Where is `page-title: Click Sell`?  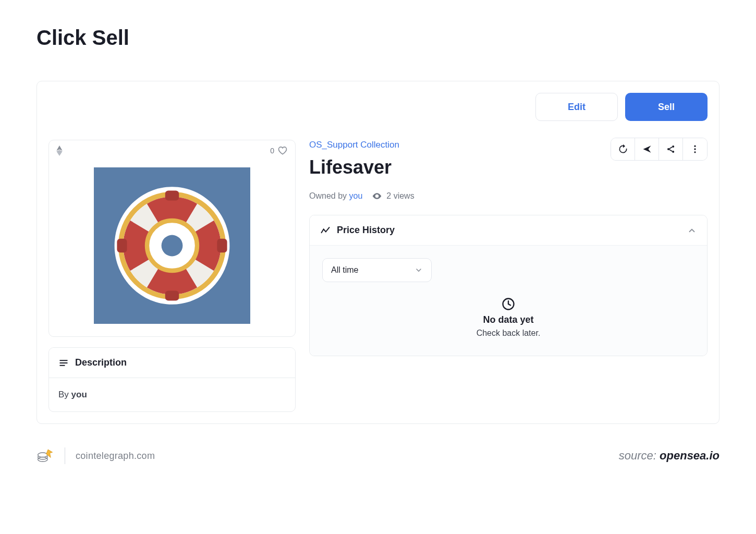 page-title: Click Sell is located at coordinates (378, 38).